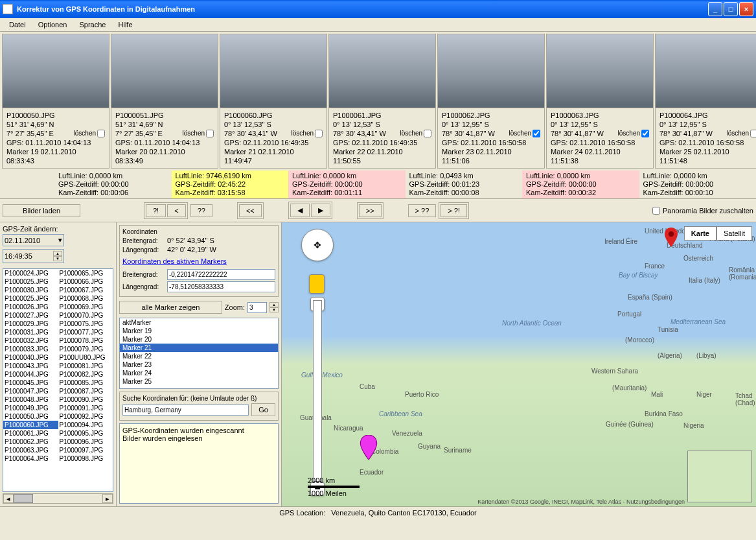 The height and width of the screenshot is (540, 756). What do you see at coordinates (382, 101) in the screenshot?
I see `thumbnail-cell: P1000061.JPG 0° 13' 12,53" S 78° 30' 43,…` at bounding box center [382, 101].